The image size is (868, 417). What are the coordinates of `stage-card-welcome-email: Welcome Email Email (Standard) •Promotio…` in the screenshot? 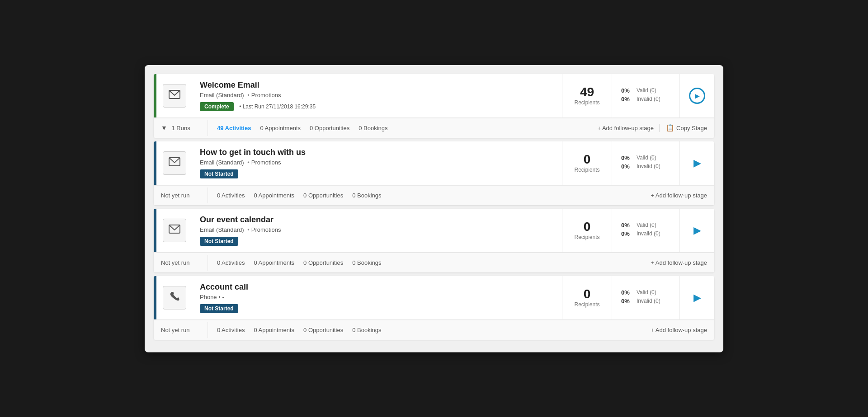 It's located at (434, 106).